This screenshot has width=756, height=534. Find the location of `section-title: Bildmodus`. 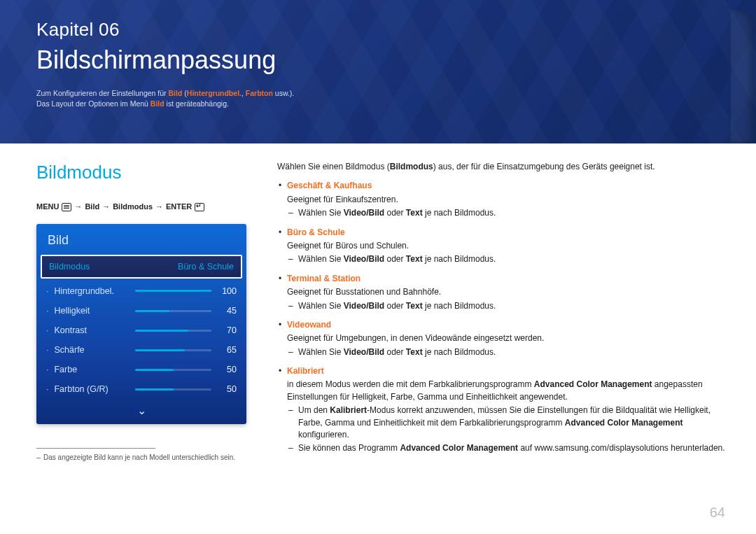

section-title: Bildmodus is located at coordinates (141, 173).